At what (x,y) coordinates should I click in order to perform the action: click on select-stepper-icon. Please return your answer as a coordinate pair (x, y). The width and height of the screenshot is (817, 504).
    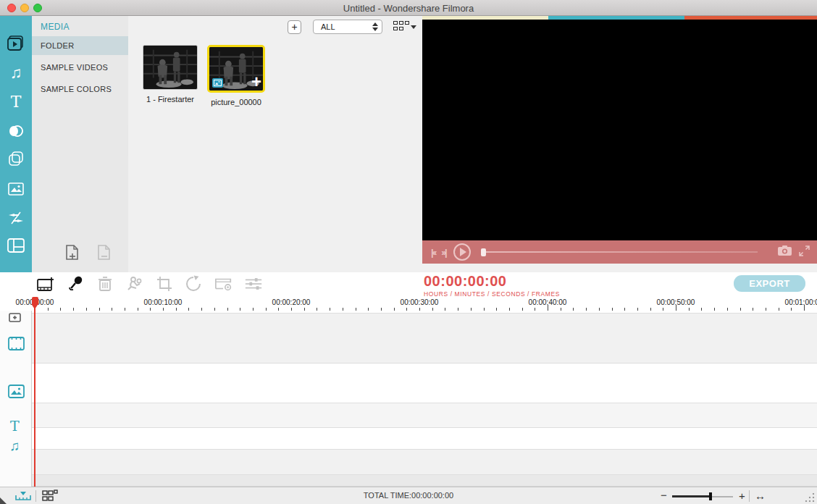
    Looking at the image, I should click on (375, 27).